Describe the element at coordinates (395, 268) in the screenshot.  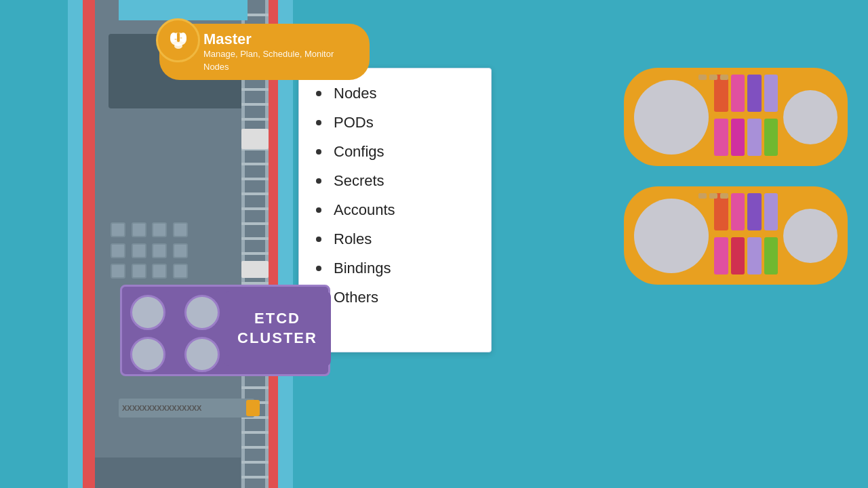
I see `info-list-item-6: Bindings` at that location.